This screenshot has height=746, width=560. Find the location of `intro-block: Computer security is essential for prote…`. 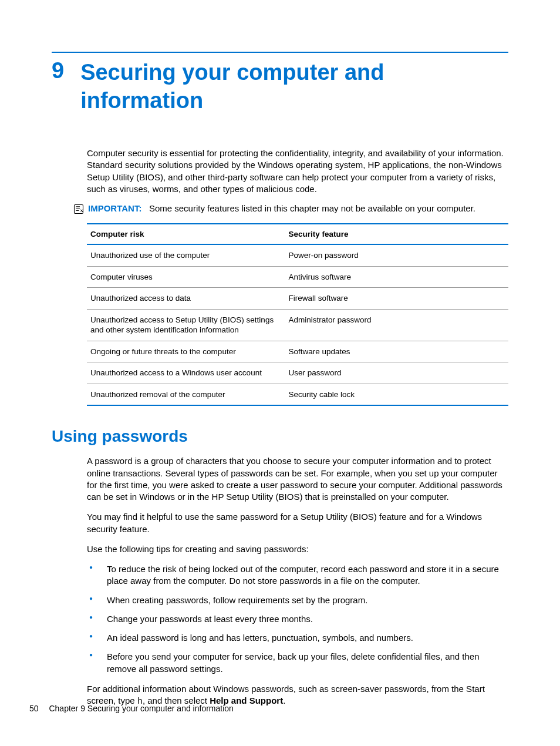

intro-block: Computer security is essential for prote… is located at coordinates (298, 172).